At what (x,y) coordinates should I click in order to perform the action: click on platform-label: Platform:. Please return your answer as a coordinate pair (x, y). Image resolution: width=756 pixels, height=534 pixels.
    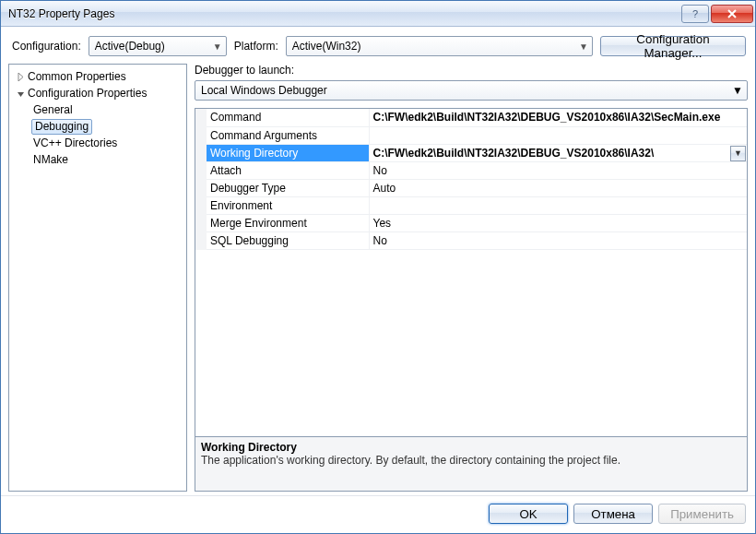
    Looking at the image, I should click on (256, 46).